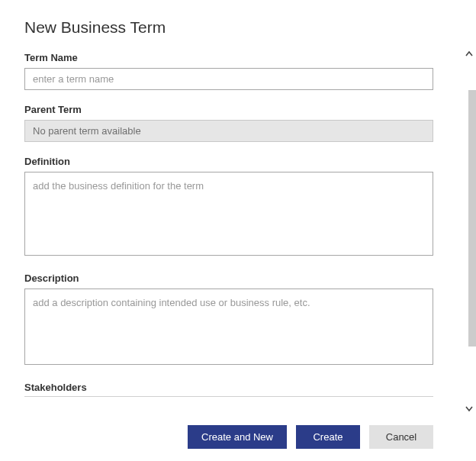 The width and height of the screenshot is (476, 461). Describe the element at coordinates (229, 278) in the screenshot. I see `description-label: Description` at that location.